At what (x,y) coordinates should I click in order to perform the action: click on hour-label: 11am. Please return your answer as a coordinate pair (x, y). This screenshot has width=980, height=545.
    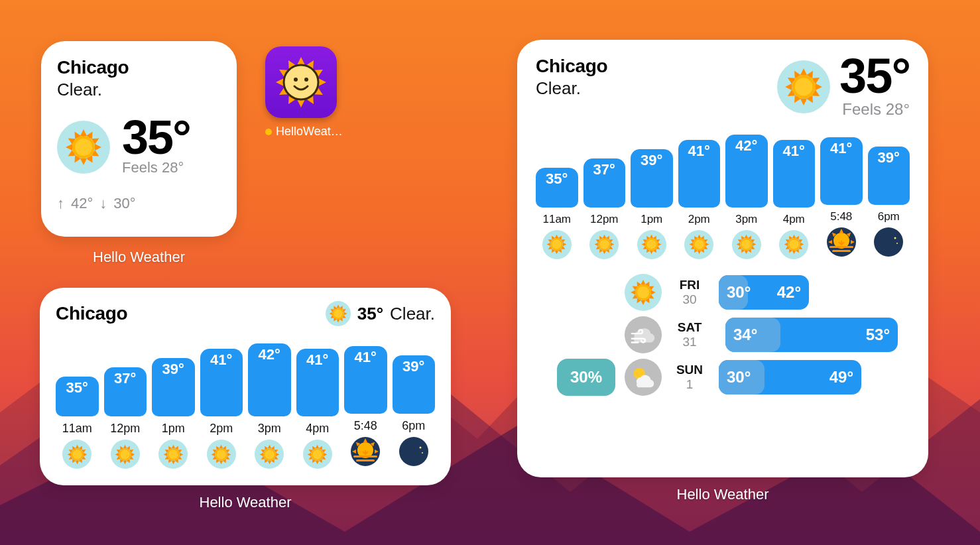
    Looking at the image, I should click on (557, 219).